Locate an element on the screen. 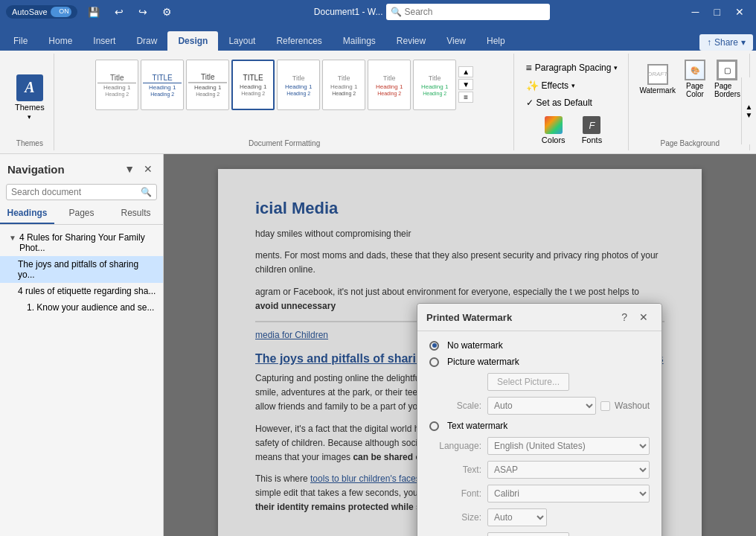 Image resolution: width=756 pixels, height=536 pixels. select-picture-button: Select Picture... is located at coordinates (528, 382).